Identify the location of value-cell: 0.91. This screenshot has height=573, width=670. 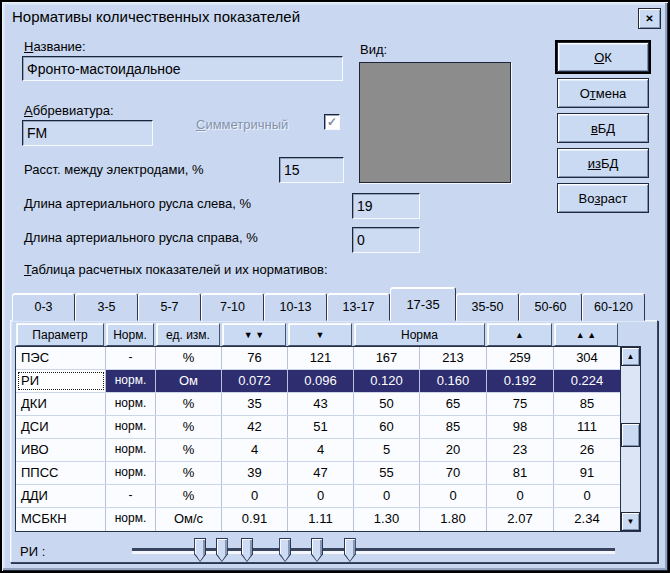
(255, 520).